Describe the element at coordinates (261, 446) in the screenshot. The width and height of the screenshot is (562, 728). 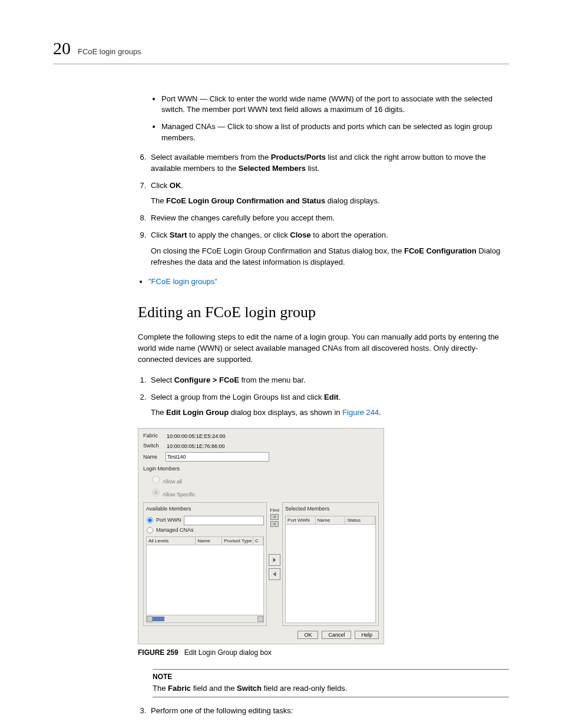
I see `switch-row: Switch` at that location.